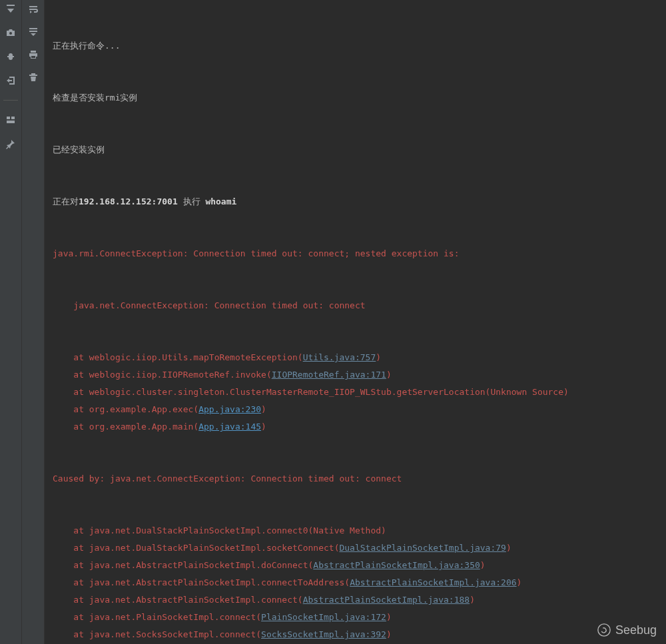  Describe the element at coordinates (356, 548) in the screenshot. I see `stack-frame: at java.net.DualStackPlainSocketImpl.soc…` at that location.